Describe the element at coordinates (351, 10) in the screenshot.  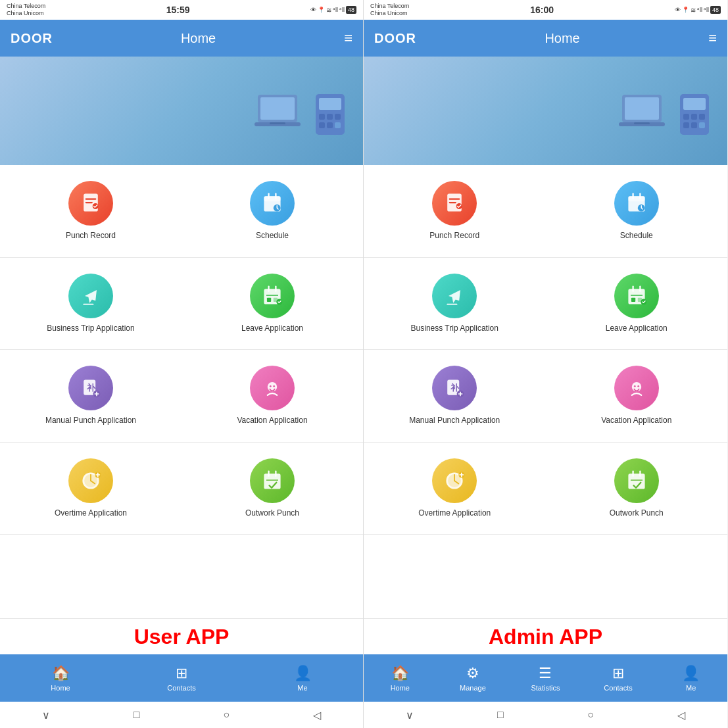
I see `battery-icon: 48` at that location.